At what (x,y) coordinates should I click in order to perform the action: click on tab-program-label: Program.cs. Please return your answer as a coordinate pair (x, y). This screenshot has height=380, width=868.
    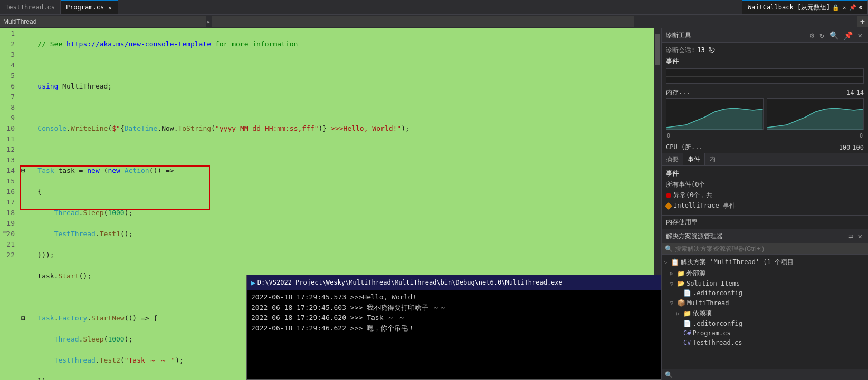
    Looking at the image, I should click on (85, 7).